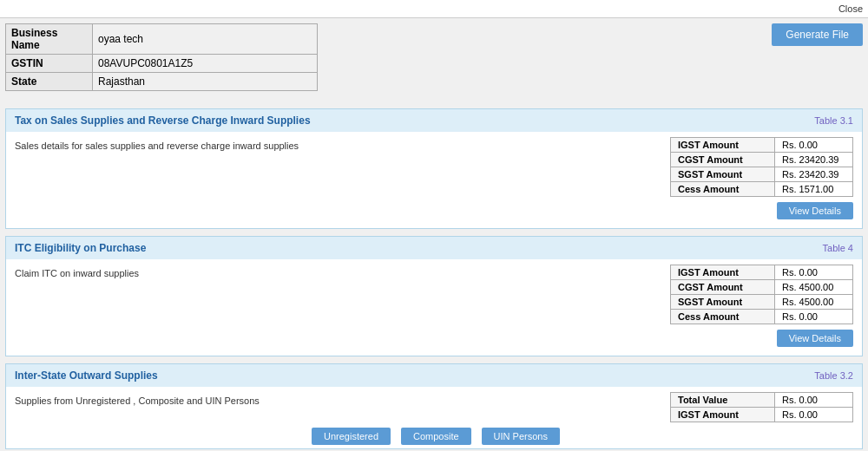  I want to click on biz-label: State, so click(49, 82).